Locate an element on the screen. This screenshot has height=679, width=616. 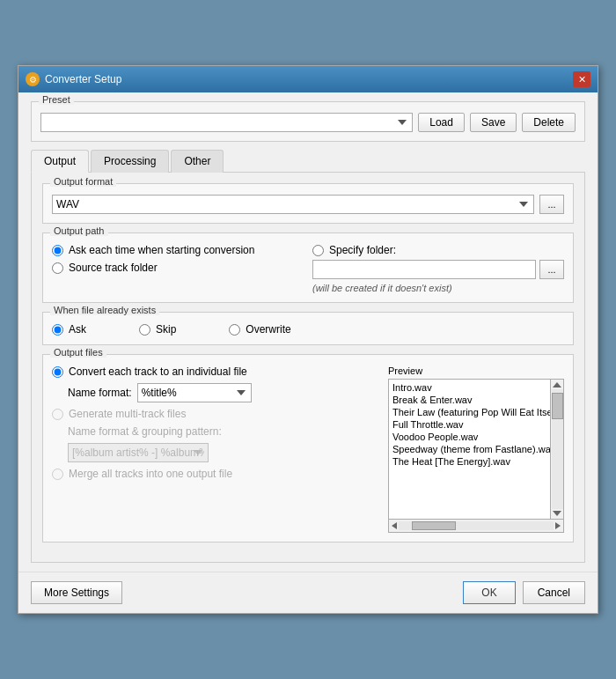
path-left: Ask each time when starting conversion S… is located at coordinates (178, 269).